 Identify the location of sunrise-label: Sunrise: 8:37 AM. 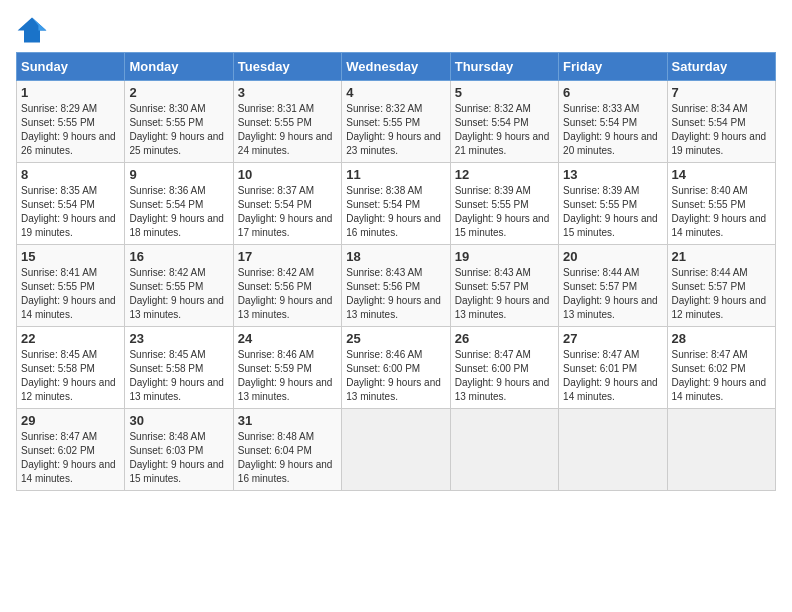
(276, 190).